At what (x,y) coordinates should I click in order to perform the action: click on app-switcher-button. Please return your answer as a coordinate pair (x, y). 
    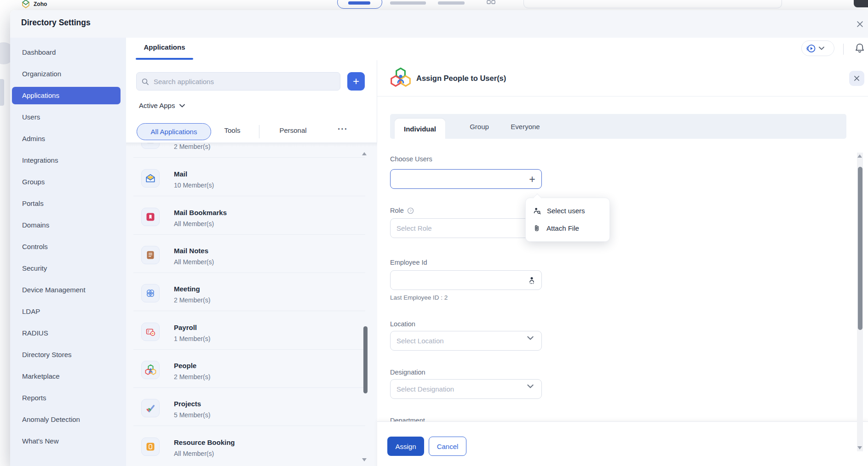
    Looking at the image, I should click on (818, 48).